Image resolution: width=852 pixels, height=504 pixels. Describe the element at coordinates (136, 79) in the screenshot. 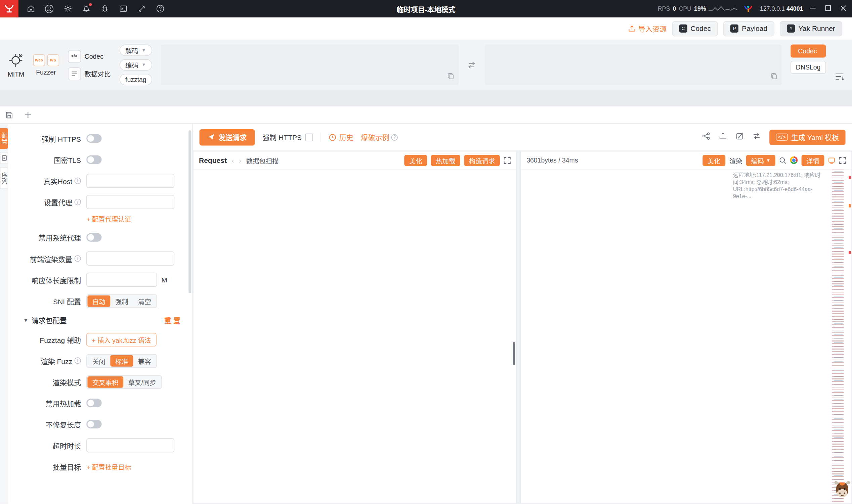

I see `fuzztag-button: fuzztag` at that location.